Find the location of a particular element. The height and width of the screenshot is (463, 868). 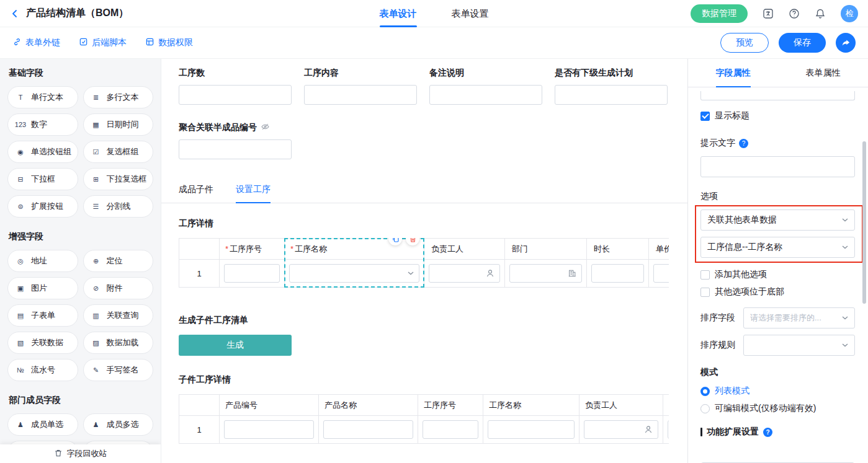

sub-process-name-input is located at coordinates (531, 430).